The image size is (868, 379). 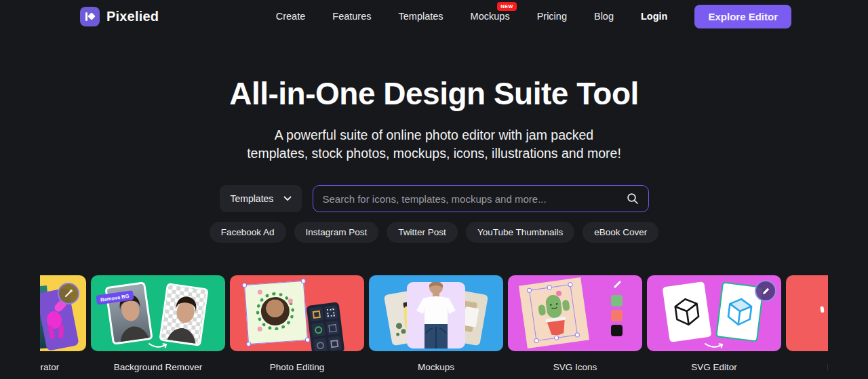 What do you see at coordinates (183, 315) in the screenshot?
I see `photo-transparent-background` at bounding box center [183, 315].